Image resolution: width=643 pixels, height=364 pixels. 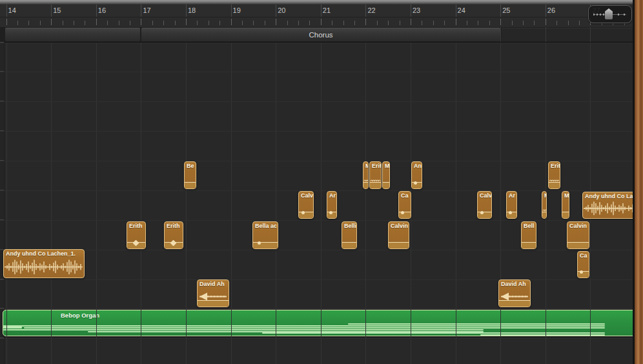 I want to click on ruler-bar-number: 16, so click(x=102, y=10).